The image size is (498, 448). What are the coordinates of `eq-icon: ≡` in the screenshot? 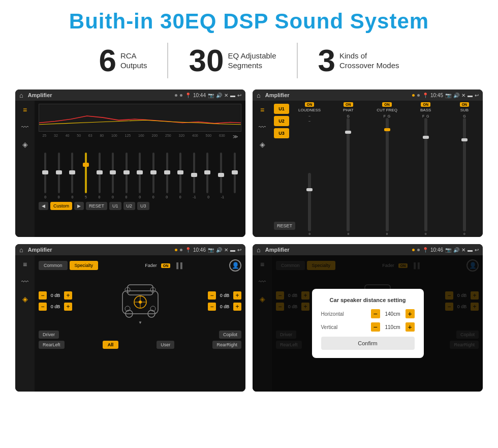 It's located at (25, 110).